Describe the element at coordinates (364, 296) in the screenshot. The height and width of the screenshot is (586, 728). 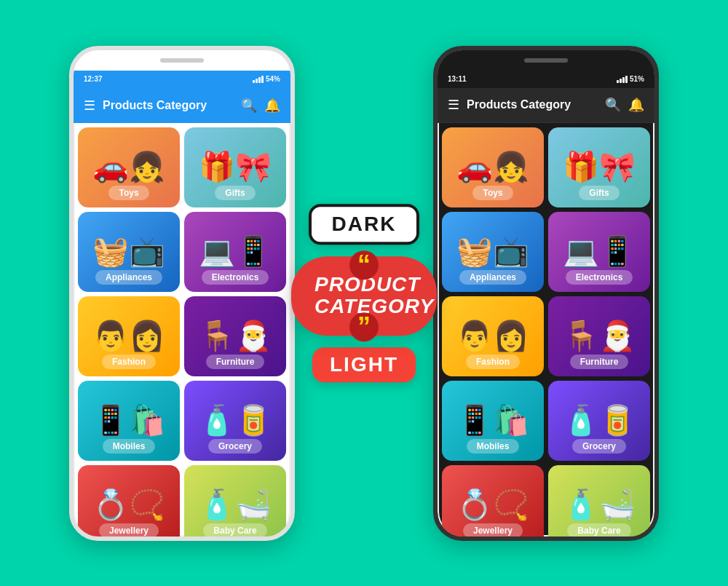
I see `speech-bubble: PRODUCT CATEGORY` at that location.